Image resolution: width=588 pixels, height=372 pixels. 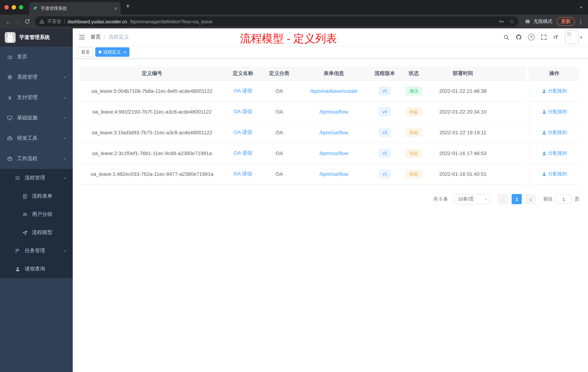 What do you see at coordinates (334, 91) in the screenshot?
I see `form-info-link: /bpm/oa/leave/create` at bounding box center [334, 91].